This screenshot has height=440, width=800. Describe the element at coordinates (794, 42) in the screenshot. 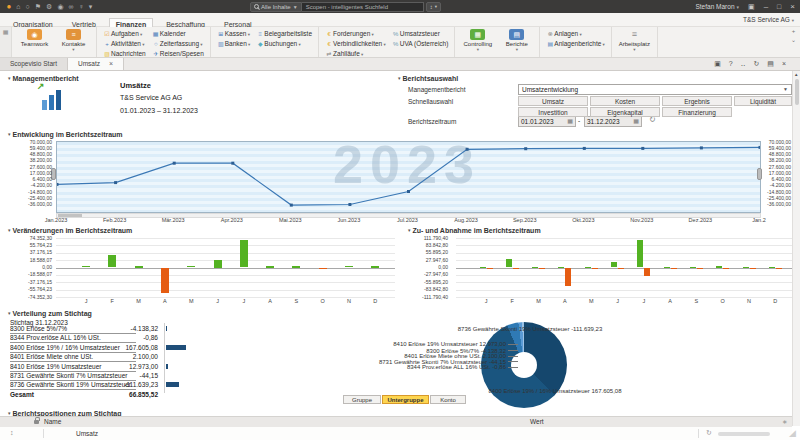

I see `ribbon-collapse-button: +⌄` at that location.